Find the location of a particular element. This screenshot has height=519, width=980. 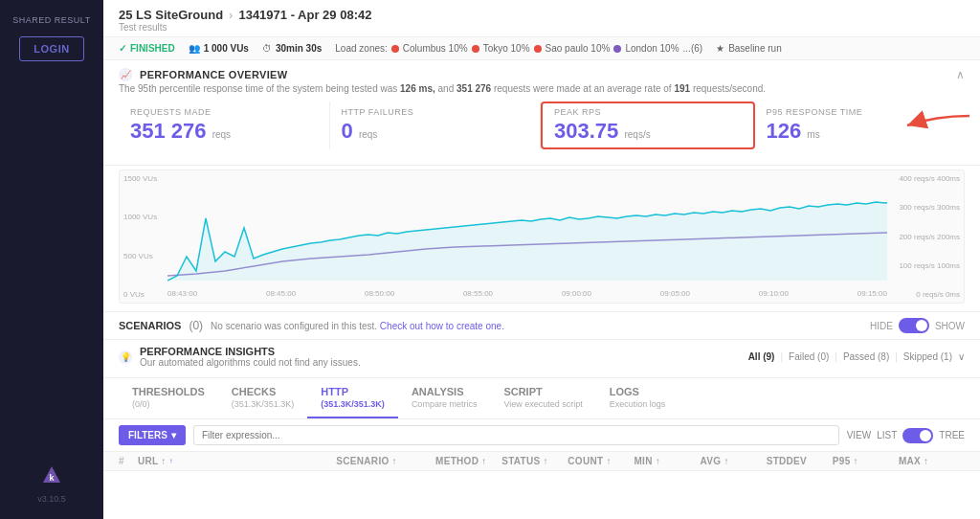

view-toggle: VIEW LIST TREE is located at coordinates (905, 436).